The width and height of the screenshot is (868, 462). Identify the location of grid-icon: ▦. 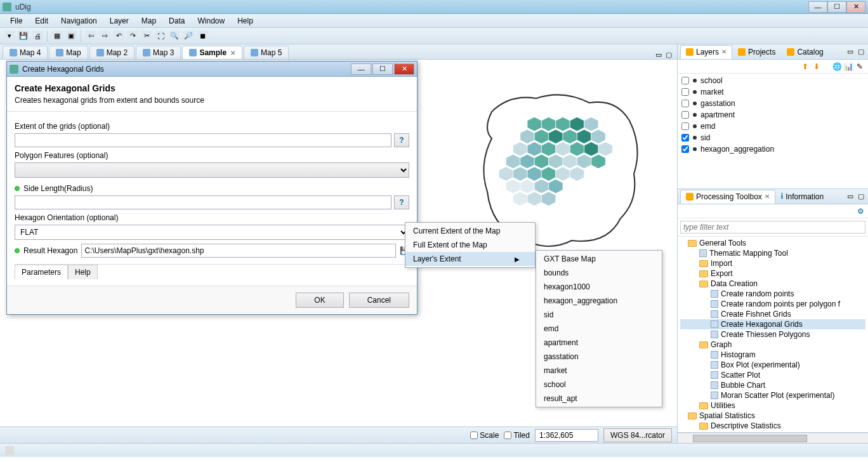
(57, 36).